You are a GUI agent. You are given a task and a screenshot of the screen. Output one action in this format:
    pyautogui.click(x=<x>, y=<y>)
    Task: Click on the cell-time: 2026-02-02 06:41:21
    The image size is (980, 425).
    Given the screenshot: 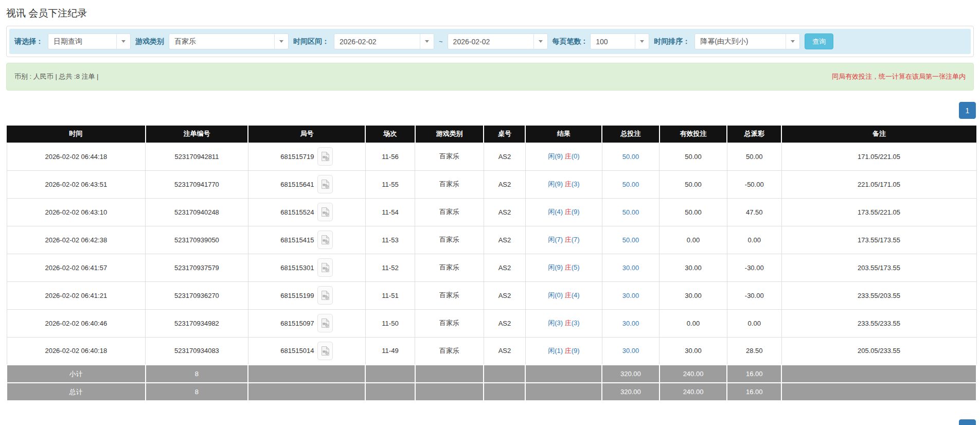 What is the action you would take?
    pyautogui.click(x=76, y=295)
    